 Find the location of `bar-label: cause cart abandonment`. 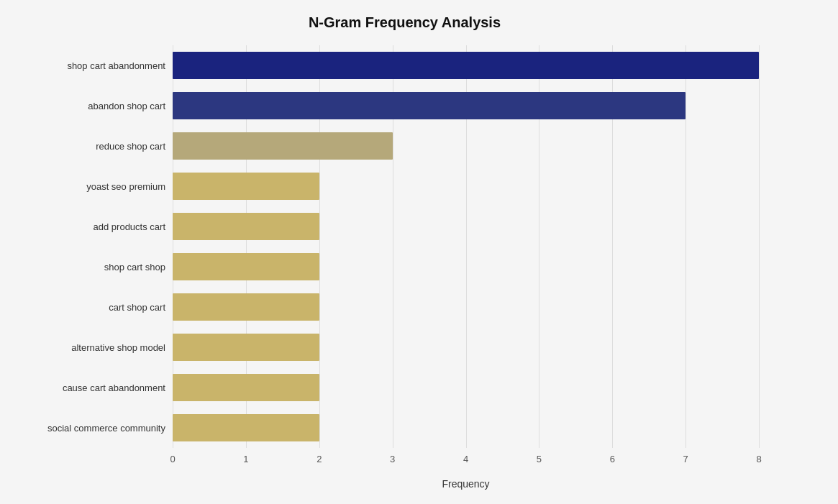

bar-label: cause cart abandonment is located at coordinates (94, 388).